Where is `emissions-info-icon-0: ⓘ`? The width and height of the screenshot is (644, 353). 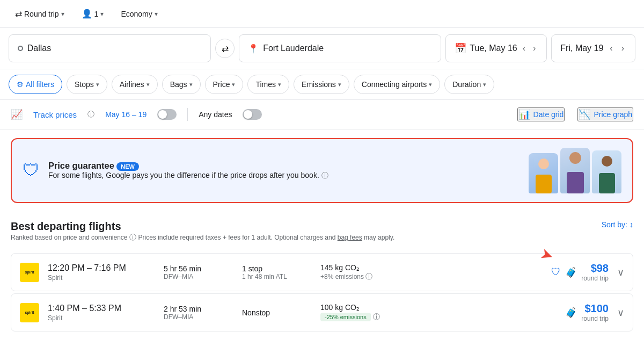
emissions-info-icon-0: ⓘ is located at coordinates (369, 276).